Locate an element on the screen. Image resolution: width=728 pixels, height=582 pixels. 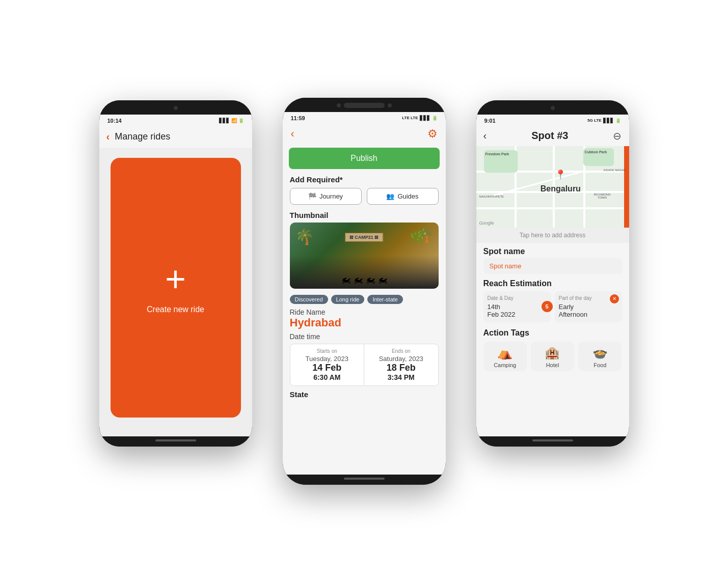
map-city-label: Bengaluru is located at coordinates (560, 188).